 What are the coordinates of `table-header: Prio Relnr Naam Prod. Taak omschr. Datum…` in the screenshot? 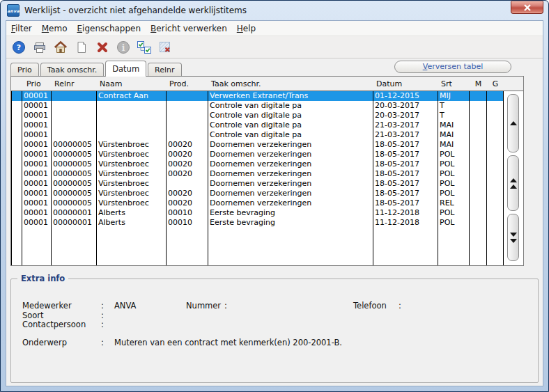 It's located at (268, 84).